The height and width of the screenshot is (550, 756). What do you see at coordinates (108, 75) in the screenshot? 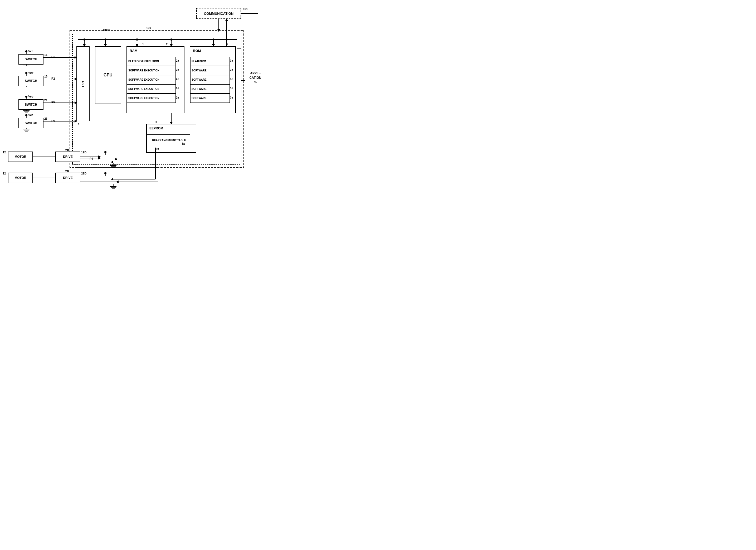
I see `cpu-box: CPU` at bounding box center [108, 75].